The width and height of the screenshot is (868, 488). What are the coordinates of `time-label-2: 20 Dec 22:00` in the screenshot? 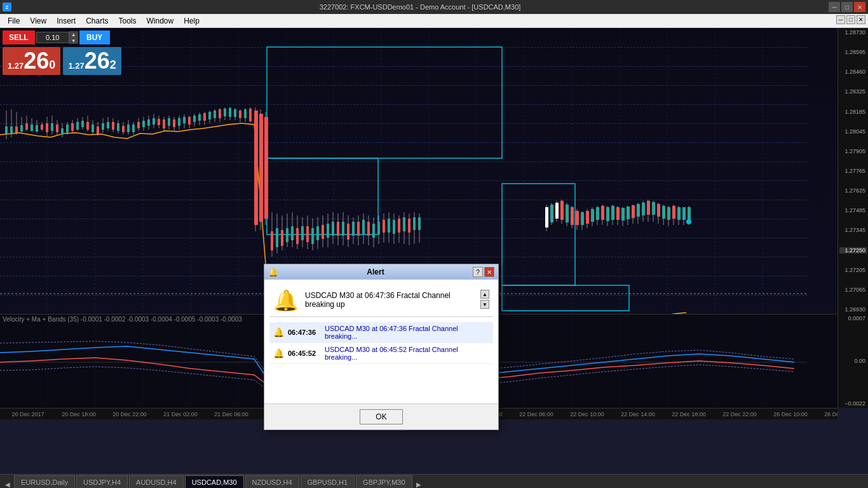 It's located at (130, 414).